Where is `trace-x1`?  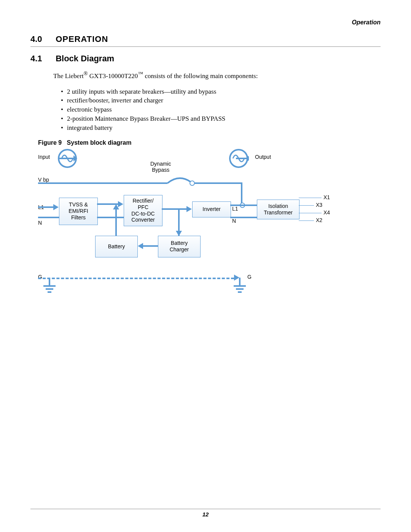 trace-x1 is located at coordinates (310, 198).